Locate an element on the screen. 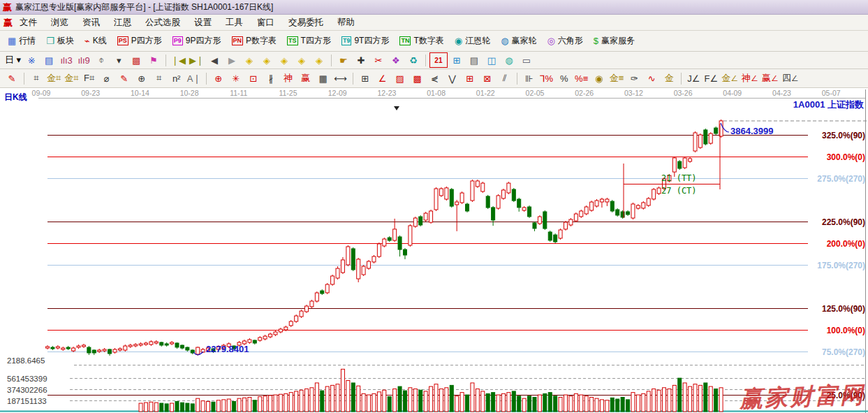 The image size is (868, 413). gold-line-icon: 金≡ is located at coordinates (617, 78).